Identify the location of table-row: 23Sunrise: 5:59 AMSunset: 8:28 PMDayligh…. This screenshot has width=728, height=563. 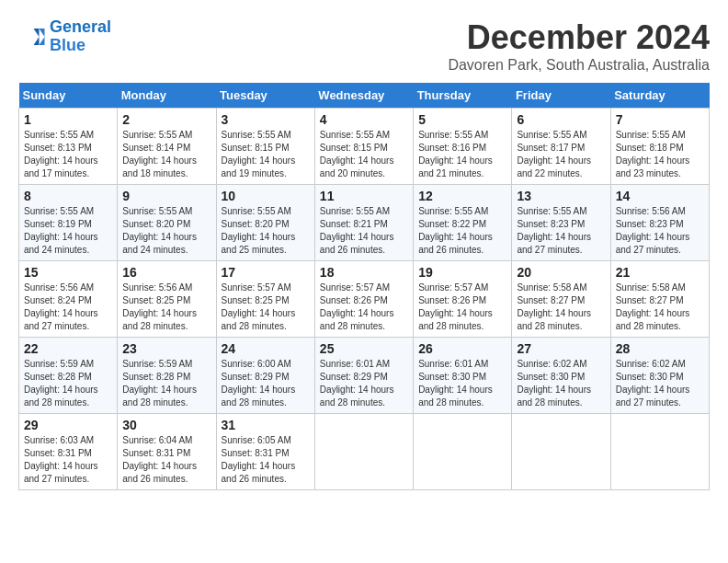
(167, 375).